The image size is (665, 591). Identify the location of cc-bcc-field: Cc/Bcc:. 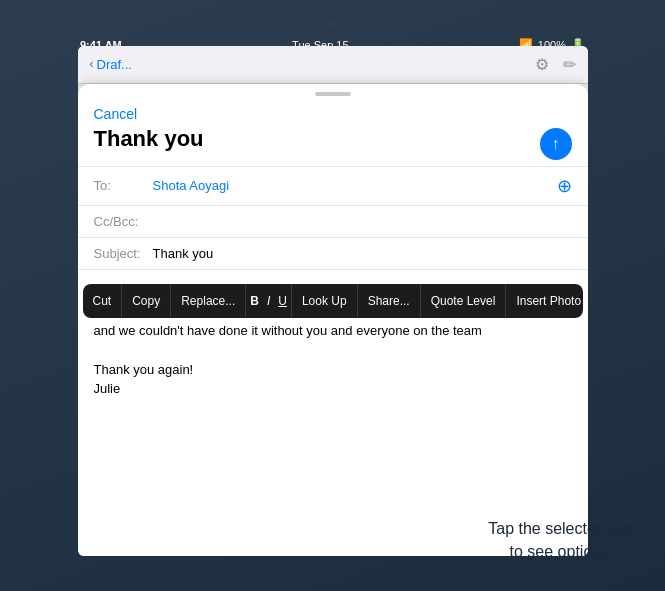
(333, 222).